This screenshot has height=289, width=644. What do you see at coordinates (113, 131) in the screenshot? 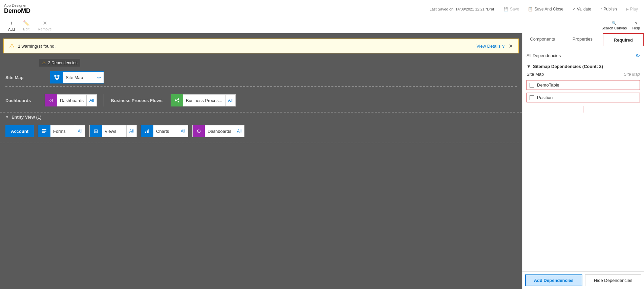
I see `views-card: ⊞ Views All` at bounding box center [113, 131].